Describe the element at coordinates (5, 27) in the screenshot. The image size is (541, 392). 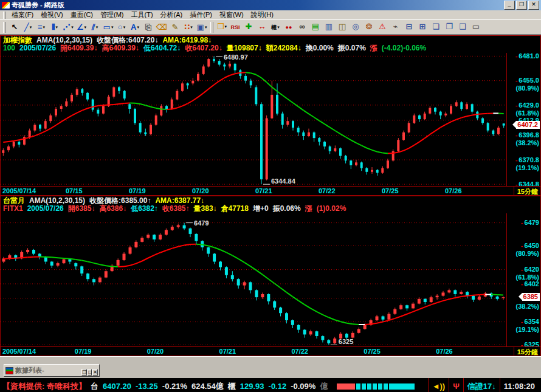
I see `toolbar-grip-left` at that location.